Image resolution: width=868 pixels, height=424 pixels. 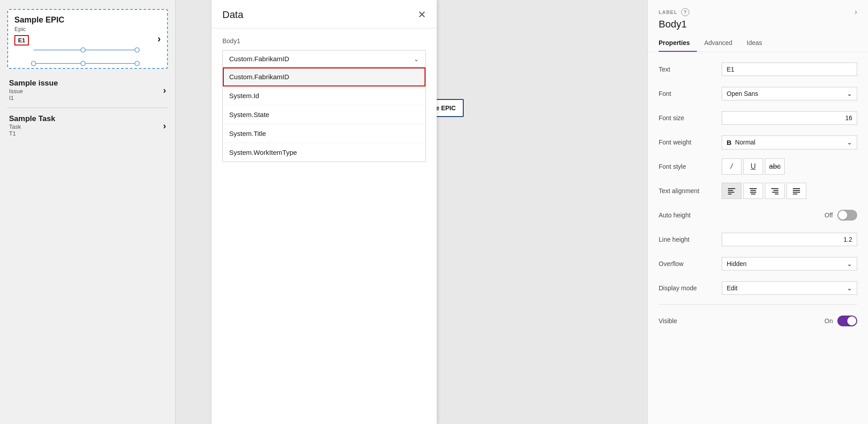 What do you see at coordinates (324, 152) in the screenshot?
I see `dropdown-item-workitemtype: System.WorkItemType` at bounding box center [324, 152].